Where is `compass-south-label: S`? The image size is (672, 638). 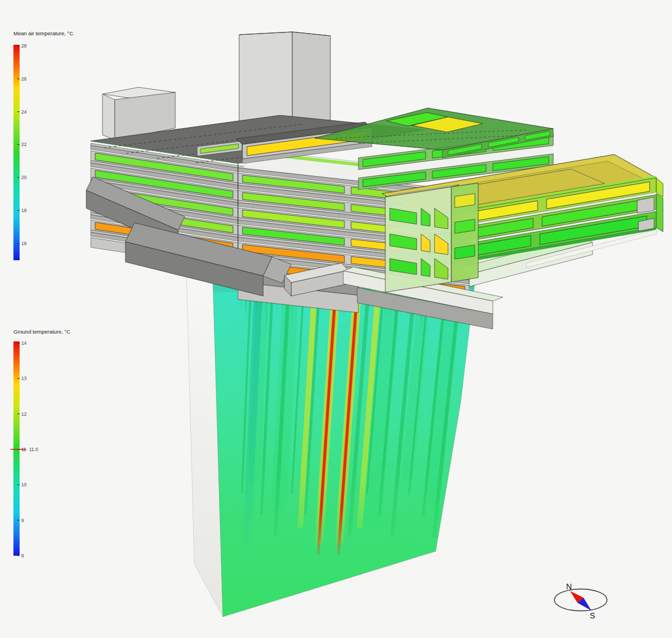 compass-south-label: S is located at coordinates (592, 616).